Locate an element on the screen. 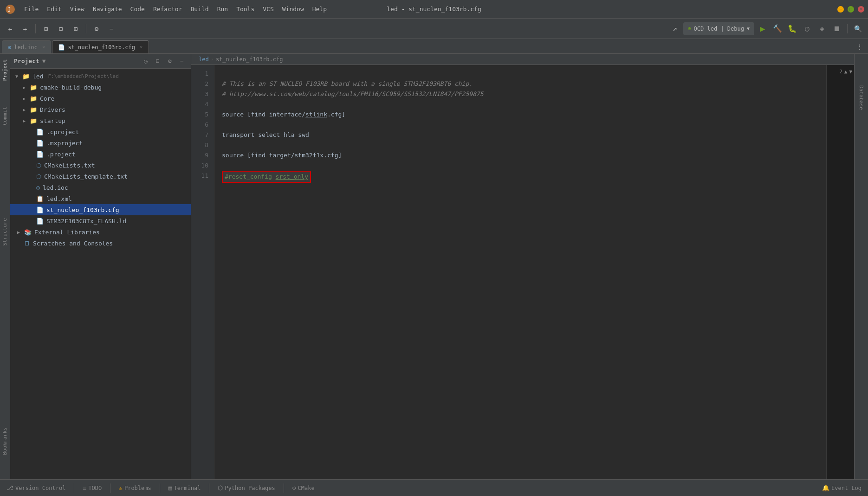 This screenshot has width=868, height=496. hide-panel-button: − is located at coordinates (182, 61).